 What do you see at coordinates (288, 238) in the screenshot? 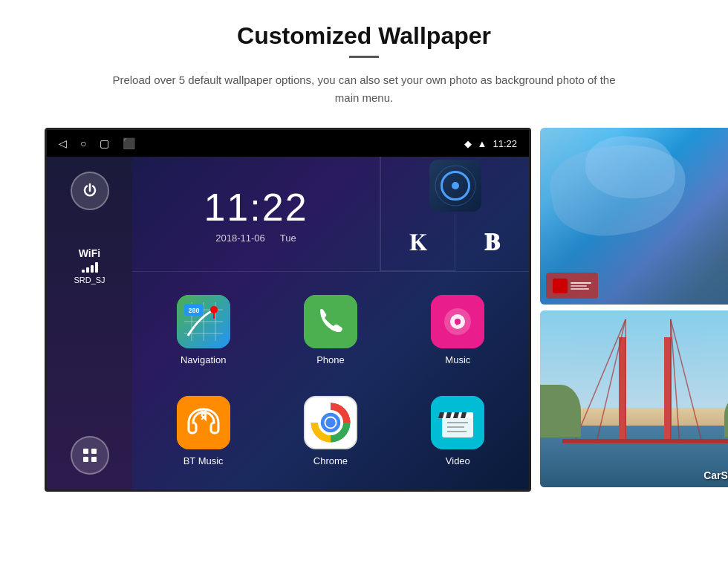
I see `clock-day-value: Tue` at bounding box center [288, 238].